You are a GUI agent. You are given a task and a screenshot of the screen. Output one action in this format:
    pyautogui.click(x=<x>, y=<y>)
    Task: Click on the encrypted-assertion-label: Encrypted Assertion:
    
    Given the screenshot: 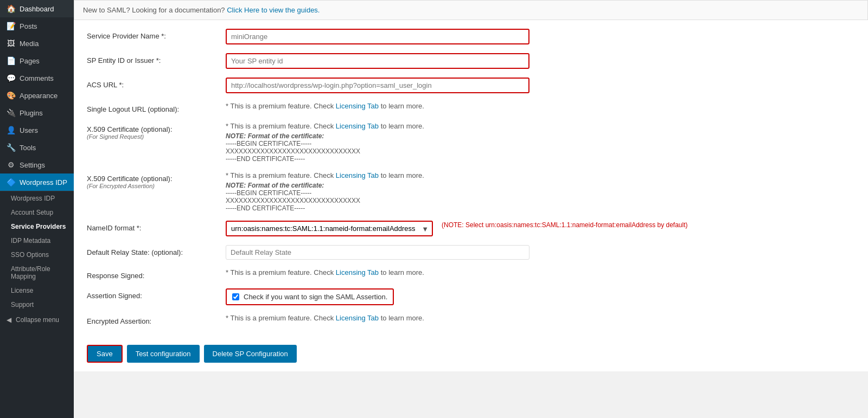 What is the action you would take?
    pyautogui.click(x=152, y=320)
    